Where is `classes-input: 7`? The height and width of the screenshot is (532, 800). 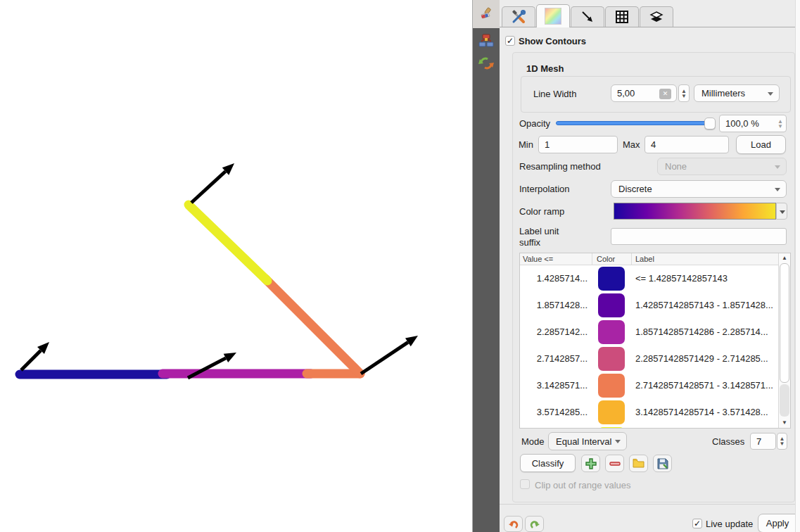 classes-input: 7 is located at coordinates (763, 441).